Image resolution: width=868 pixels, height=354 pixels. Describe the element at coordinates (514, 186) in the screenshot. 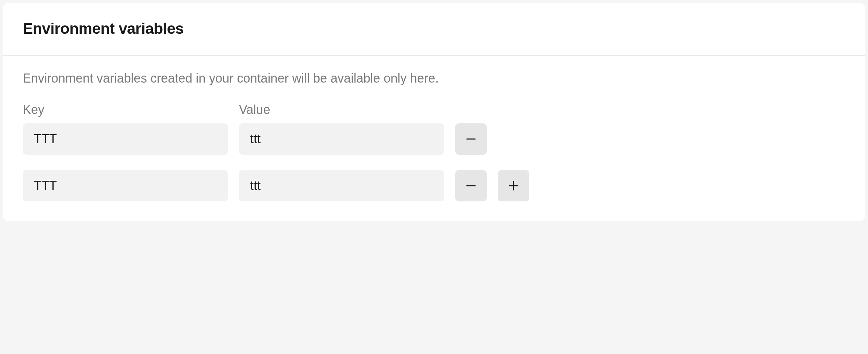

I see `add-row-button` at that location.